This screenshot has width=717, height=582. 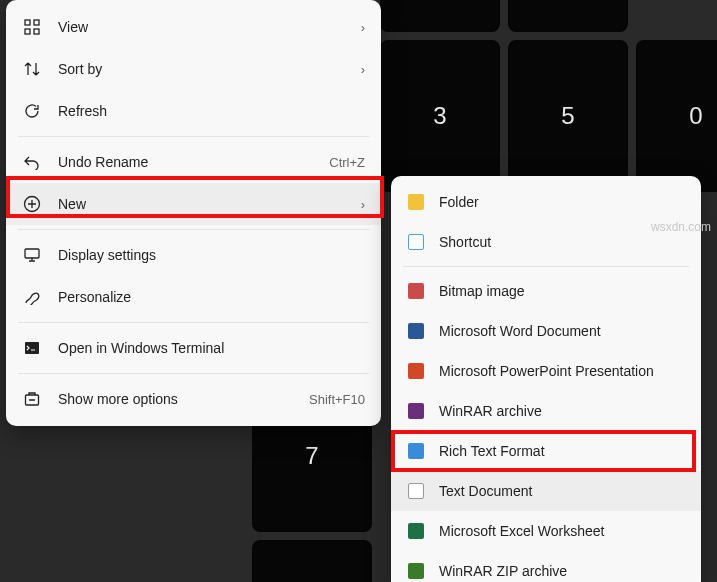 I want to click on shortcut-text: Shift+F10, so click(x=337, y=400).